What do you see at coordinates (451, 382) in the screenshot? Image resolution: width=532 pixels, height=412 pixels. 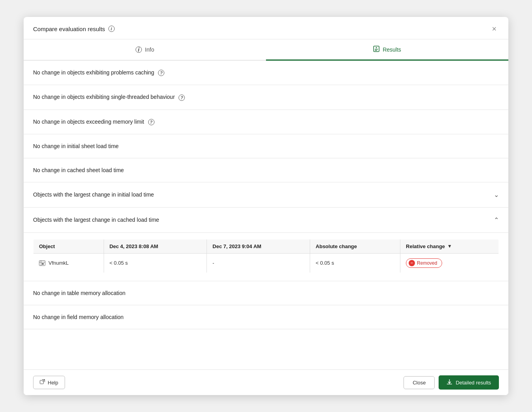 I see `footer-actions: Close Detailed results` at bounding box center [451, 382].